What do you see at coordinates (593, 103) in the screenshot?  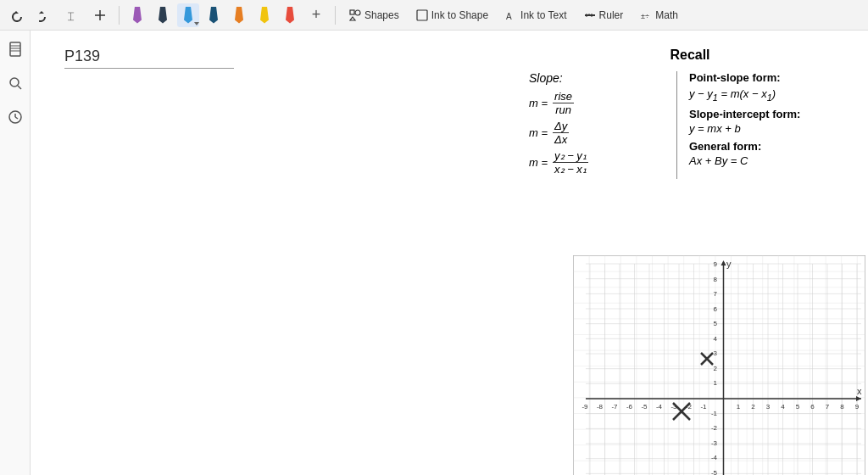 I see `formula-rise-run: m = rise run` at bounding box center [593, 103].